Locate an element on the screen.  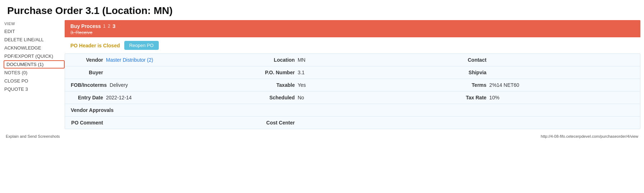
terms-cell: Terms 2%14 NET60 is located at coordinates (544, 85).